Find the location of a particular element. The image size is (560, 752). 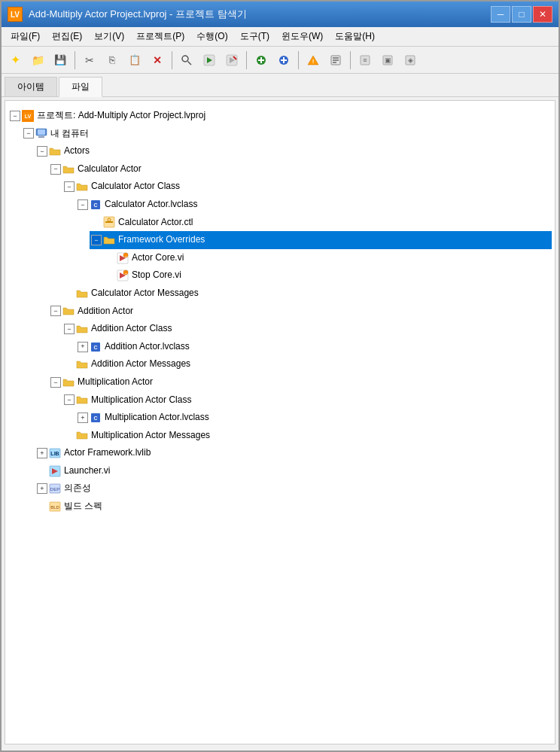

tree-row-actor-framework-lib: + LIB Actor Framework.lvlib is located at coordinates (294, 453).